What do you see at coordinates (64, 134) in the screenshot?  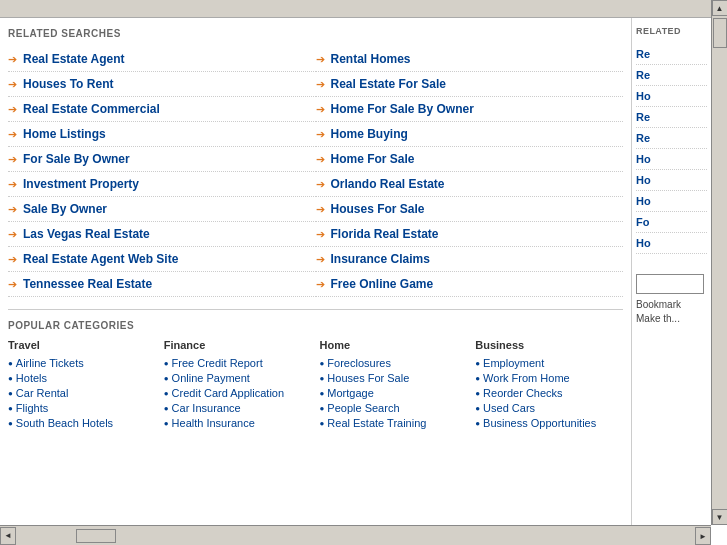 I see `search-link: Home Listings` at bounding box center [64, 134].